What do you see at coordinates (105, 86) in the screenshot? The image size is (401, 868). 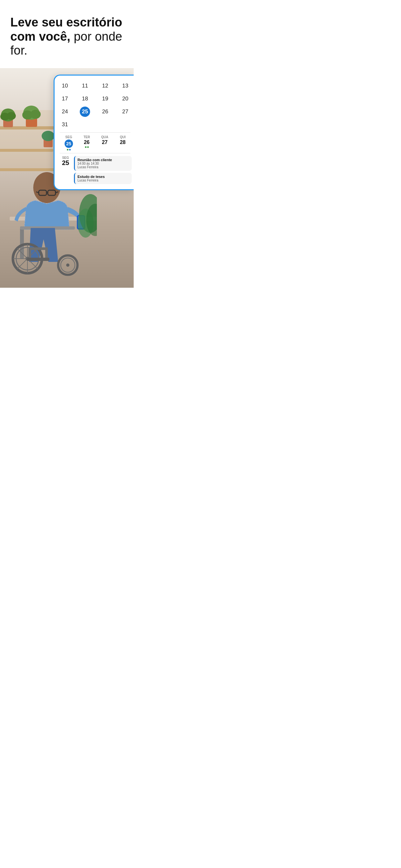 I see `cal-day-12: 12` at bounding box center [105, 86].